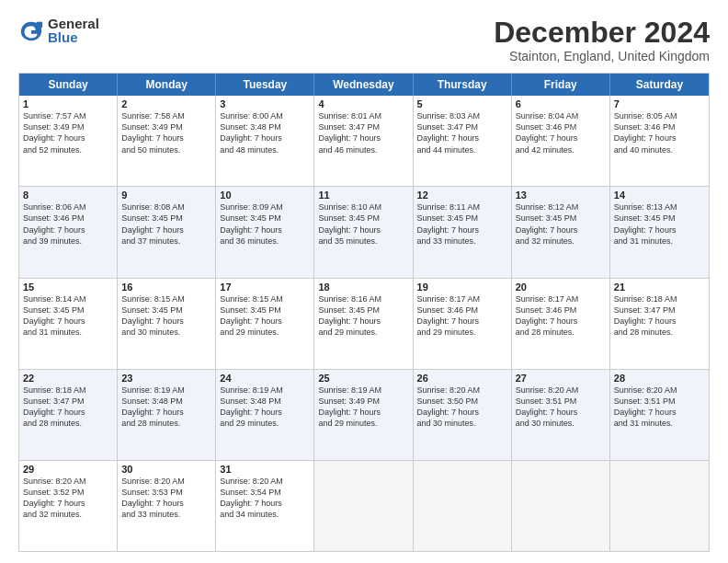 This screenshot has height=563, width=728. What do you see at coordinates (31, 30) in the screenshot?
I see `logo-icon` at bounding box center [31, 30].